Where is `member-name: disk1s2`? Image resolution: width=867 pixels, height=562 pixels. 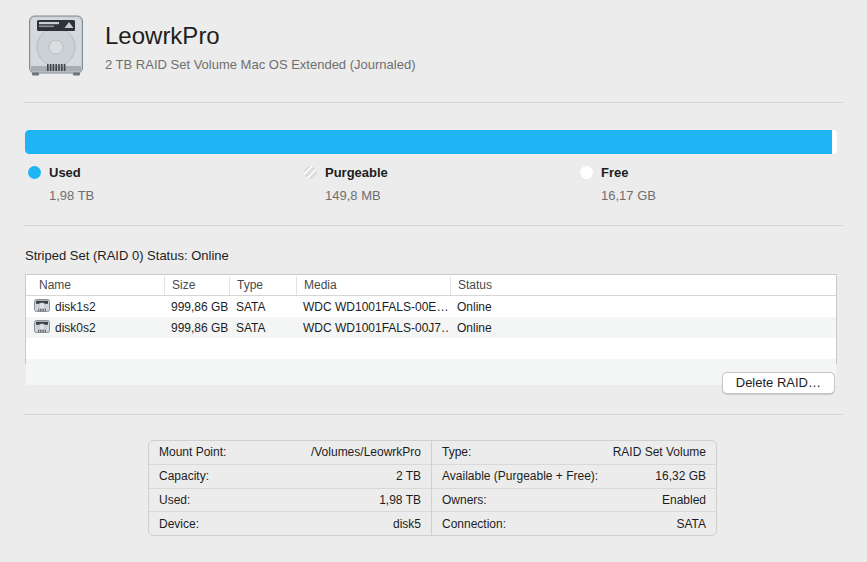 member-name: disk1s2 is located at coordinates (76, 307).